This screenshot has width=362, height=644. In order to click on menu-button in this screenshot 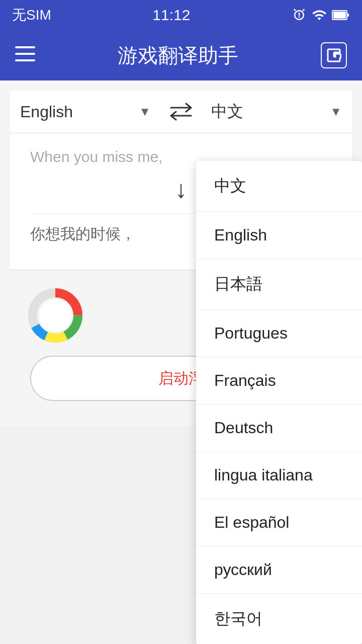, I will do `click(25, 55)`.